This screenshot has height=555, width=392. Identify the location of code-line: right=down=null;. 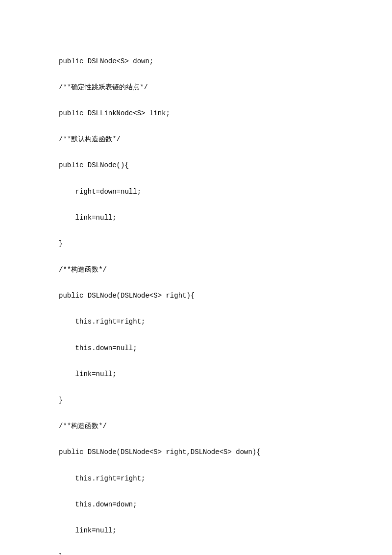
(196, 192).